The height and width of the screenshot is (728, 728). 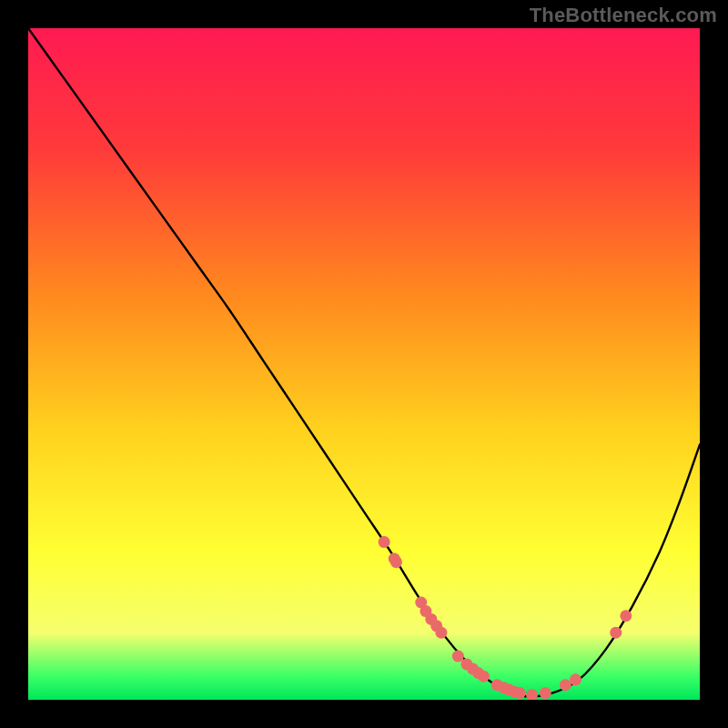 What do you see at coordinates (623, 15) in the screenshot?
I see `watermark-text: TheBottleneck.com` at bounding box center [623, 15].